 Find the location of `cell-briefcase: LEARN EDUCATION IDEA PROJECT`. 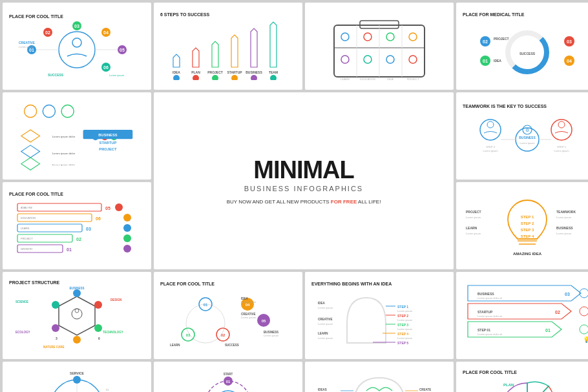

cell-briefcase: LEARN EDUCATION IDEA PROJECT is located at coordinates (379, 46).